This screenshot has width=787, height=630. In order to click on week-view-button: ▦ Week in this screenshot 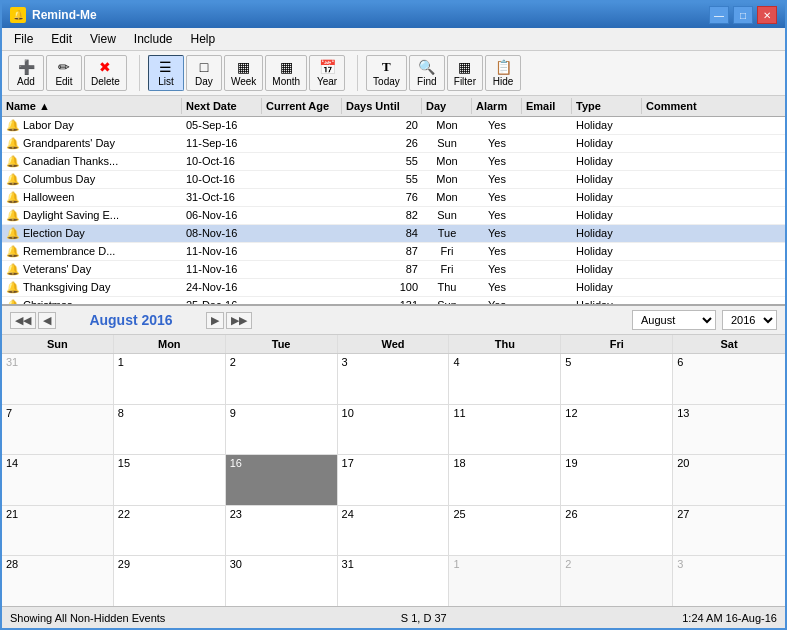, I will do `click(244, 73)`.